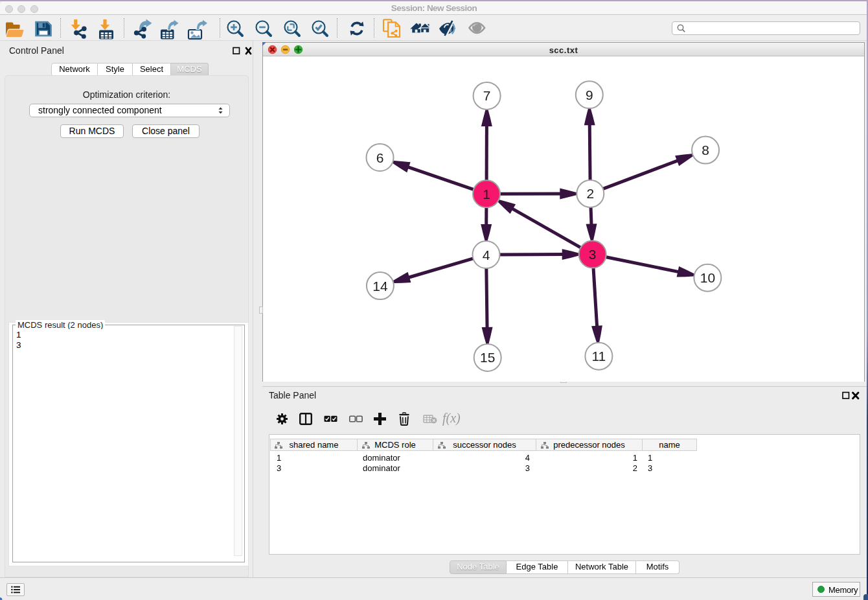 The image size is (868, 600). Describe the element at coordinates (487, 96) in the screenshot. I see `svg-text: 7` at that location.